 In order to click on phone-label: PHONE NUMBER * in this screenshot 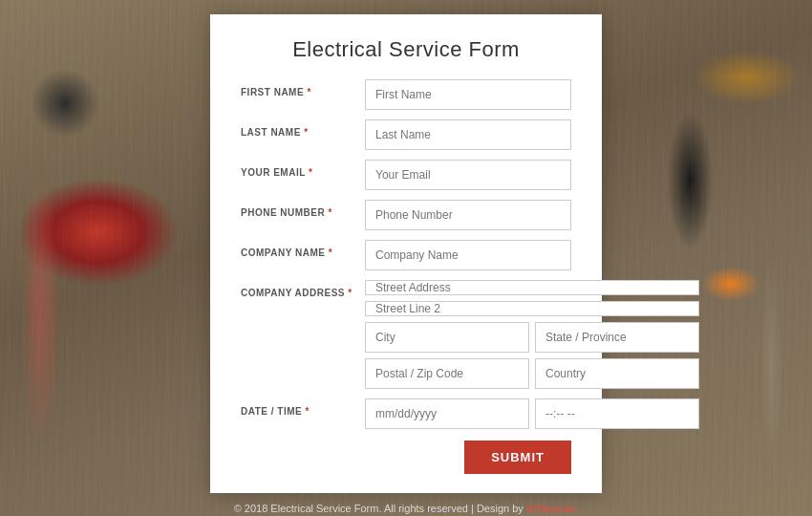, I will do `click(303, 208)`.